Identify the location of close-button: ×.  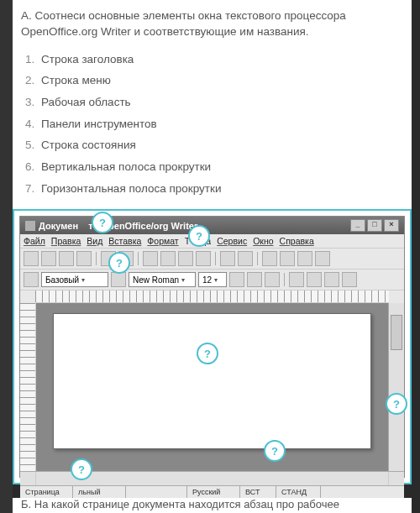
(391, 225).